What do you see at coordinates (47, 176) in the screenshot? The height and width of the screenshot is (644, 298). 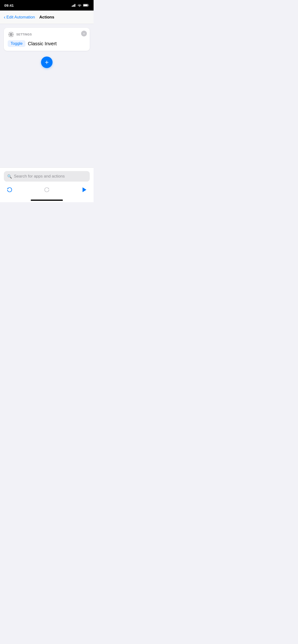 I see `search-bar: 🔍 Search for apps and actions` at bounding box center [47, 176].